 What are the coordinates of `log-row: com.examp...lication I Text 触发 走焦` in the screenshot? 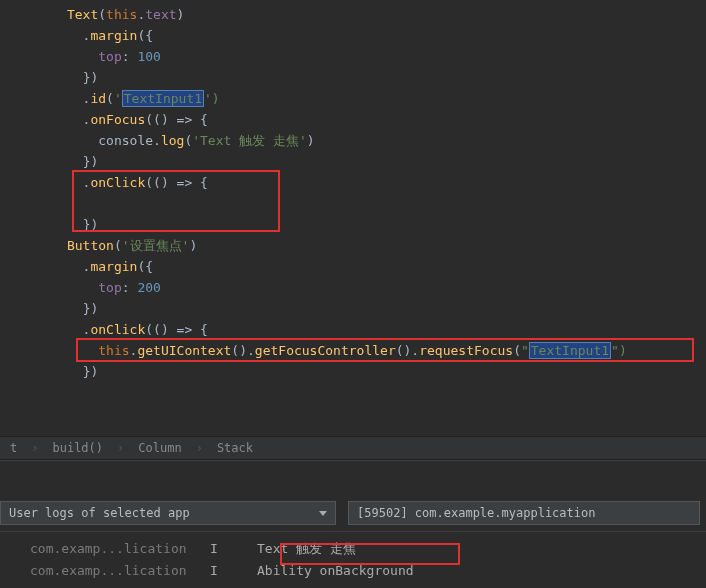 It's located at (368, 549).